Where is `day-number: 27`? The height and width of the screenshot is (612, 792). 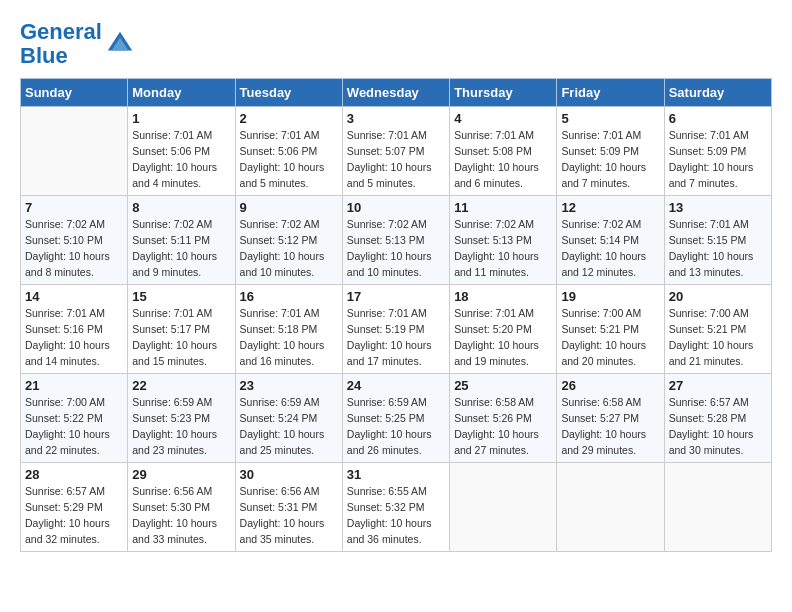
day-number: 27 is located at coordinates (718, 386).